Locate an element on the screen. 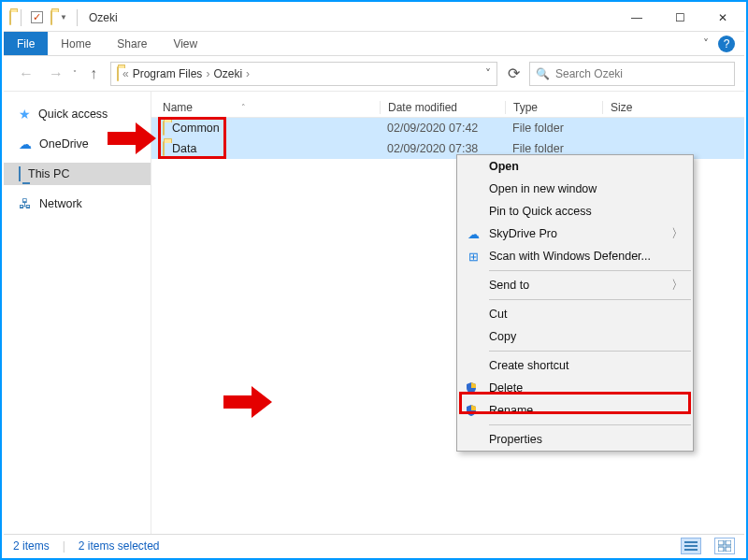 Image resolution: width=748 pixels, height=560 pixels. defender-icon: ⊞ is located at coordinates (473, 256).